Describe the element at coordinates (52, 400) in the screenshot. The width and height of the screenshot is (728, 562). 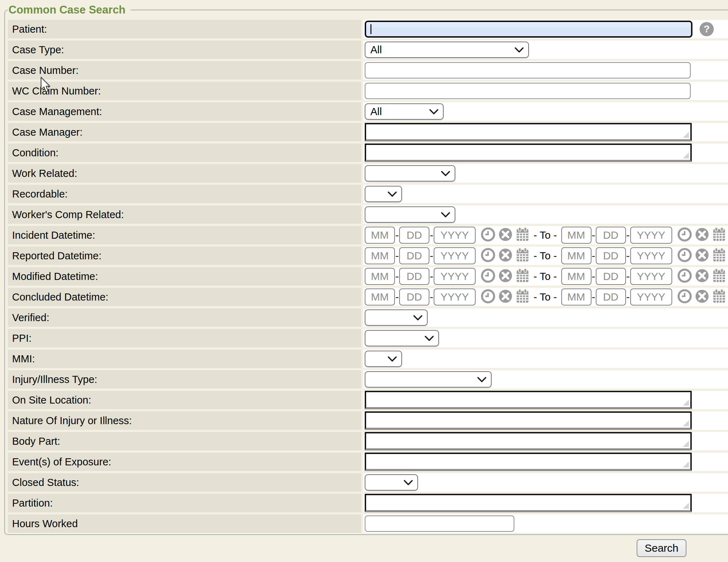
I see `on-site-location-label: On Site Location:` at that location.